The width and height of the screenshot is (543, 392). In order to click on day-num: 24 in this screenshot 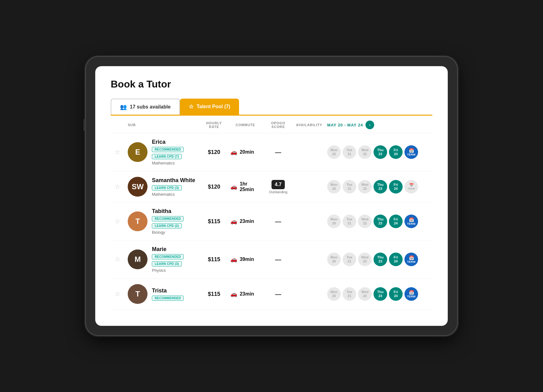, I will do `click(396, 296)`.